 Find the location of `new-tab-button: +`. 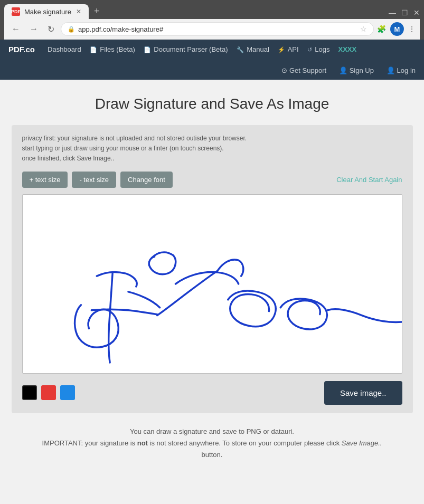

new-tab-button: + is located at coordinates (97, 12).